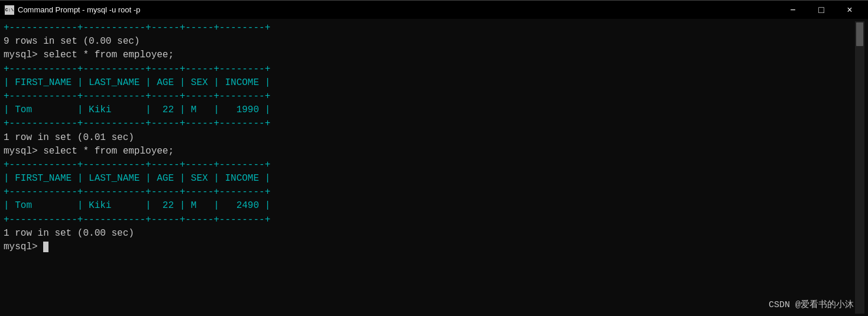  What do you see at coordinates (72, 10) in the screenshot?
I see `titlebar-left: C:\ Command Prompt - mysql -u root -p` at bounding box center [72, 10].